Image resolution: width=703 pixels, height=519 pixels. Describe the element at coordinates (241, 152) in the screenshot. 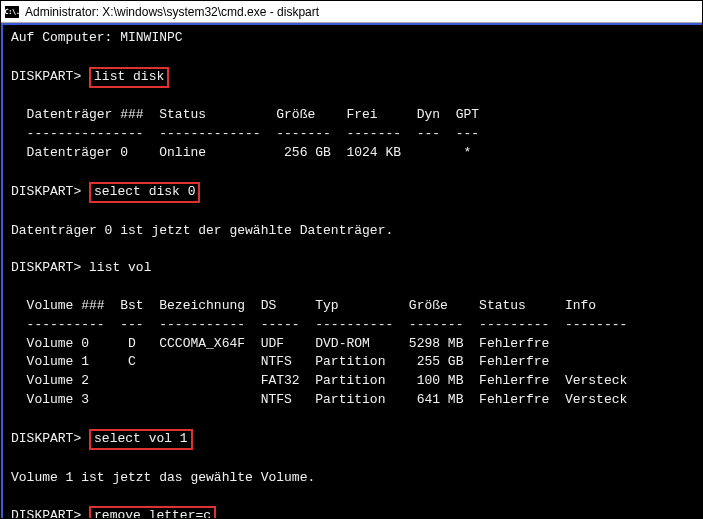

I see `disk-row-0: Datenträger 0 Online 256 GB 1024 KB *` at that location.